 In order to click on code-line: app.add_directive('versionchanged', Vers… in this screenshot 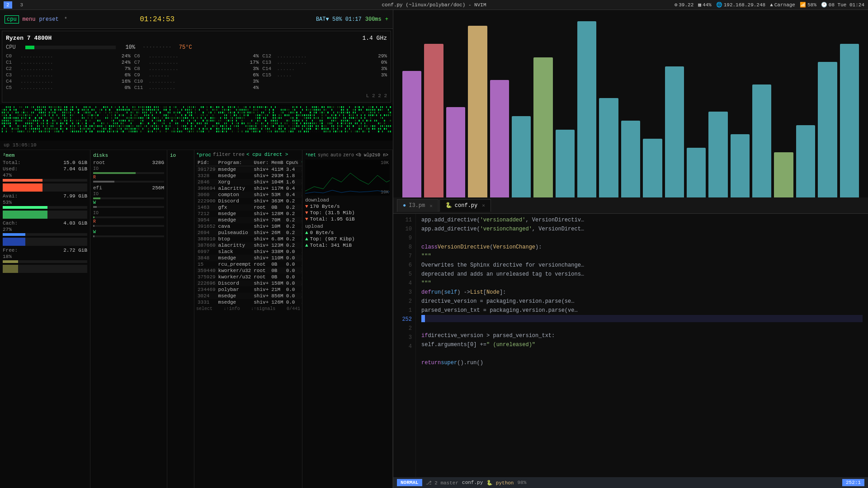, I will do `click(642, 229)`.